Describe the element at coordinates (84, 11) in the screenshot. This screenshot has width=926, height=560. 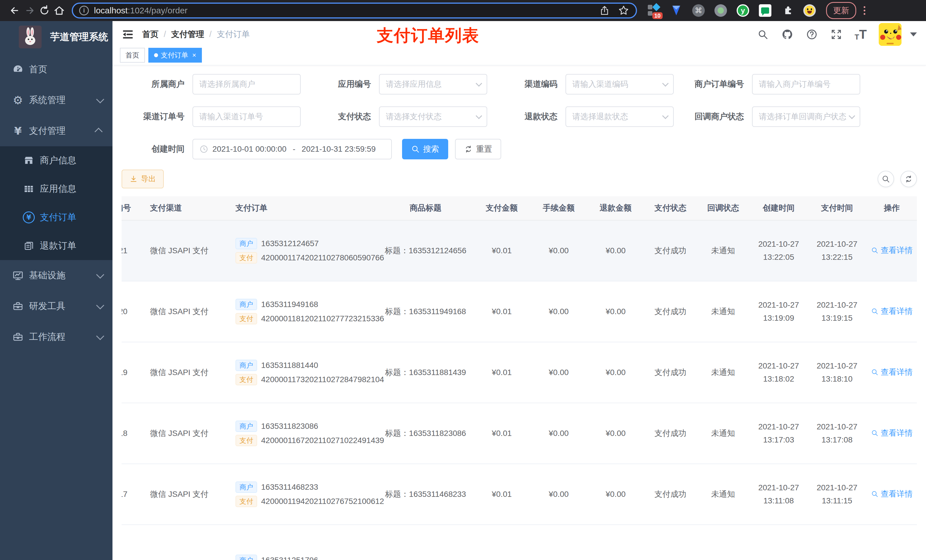
I see `site-info-icon: i` at that location.